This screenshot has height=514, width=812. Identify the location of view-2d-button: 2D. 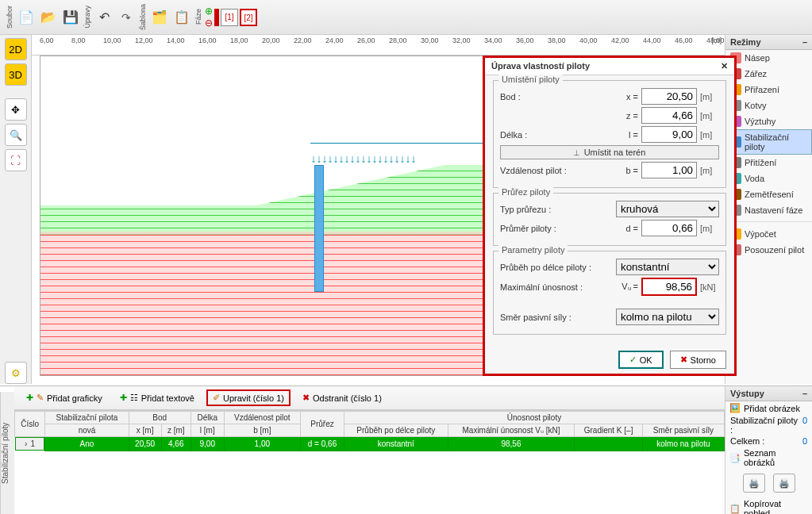
(16, 49).